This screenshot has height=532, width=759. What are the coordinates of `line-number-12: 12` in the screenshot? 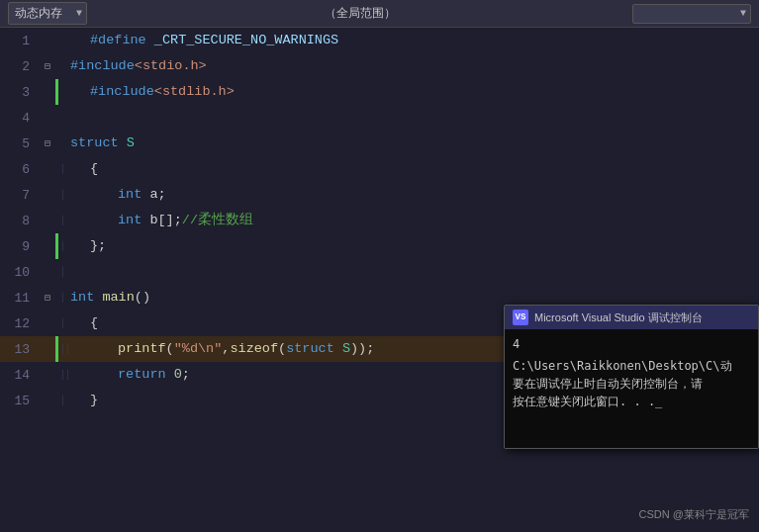 It's located at (20, 324).